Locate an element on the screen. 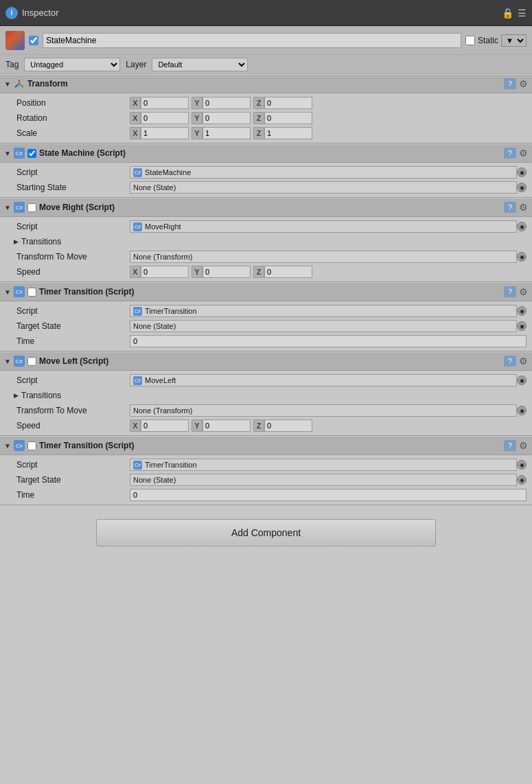 Image resolution: width=532 pixels, height=784 pixels. object-enable-checkbox is located at coordinates (34, 41).